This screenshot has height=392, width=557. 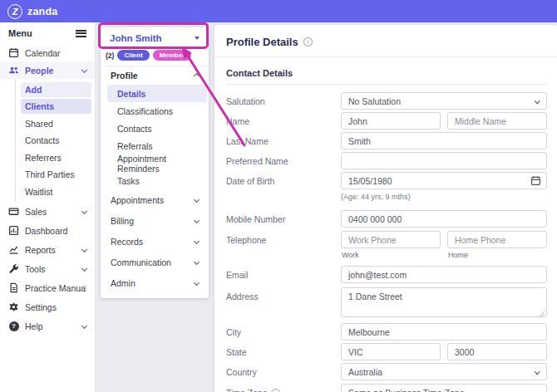 What do you see at coordinates (57, 140) in the screenshot?
I see `sidebar-item-contacts: Contacts` at bounding box center [57, 140].